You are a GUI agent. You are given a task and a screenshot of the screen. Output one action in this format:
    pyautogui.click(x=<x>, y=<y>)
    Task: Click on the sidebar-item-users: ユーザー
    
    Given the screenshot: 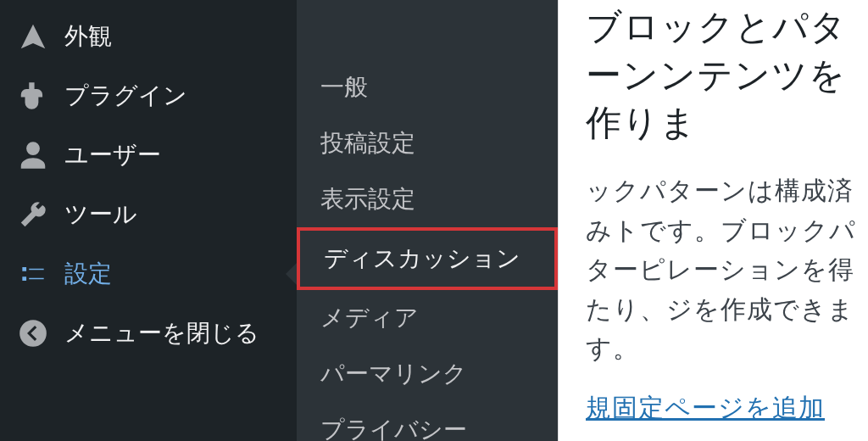 What is the action you would take?
    pyautogui.click(x=148, y=155)
    